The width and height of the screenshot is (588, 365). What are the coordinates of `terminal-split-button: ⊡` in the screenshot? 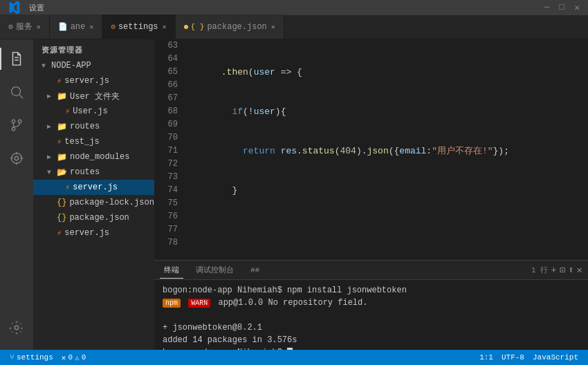 It's located at (562, 270).